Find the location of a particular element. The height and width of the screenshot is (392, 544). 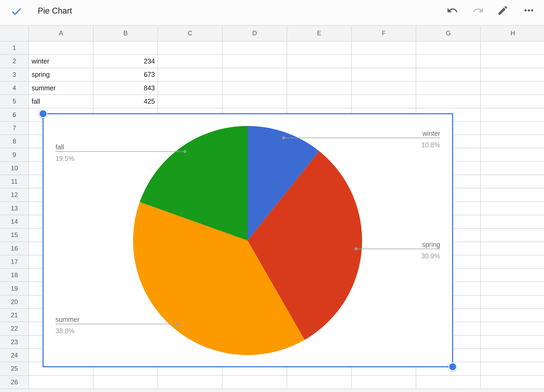

cell-B5: 425 is located at coordinates (125, 101).